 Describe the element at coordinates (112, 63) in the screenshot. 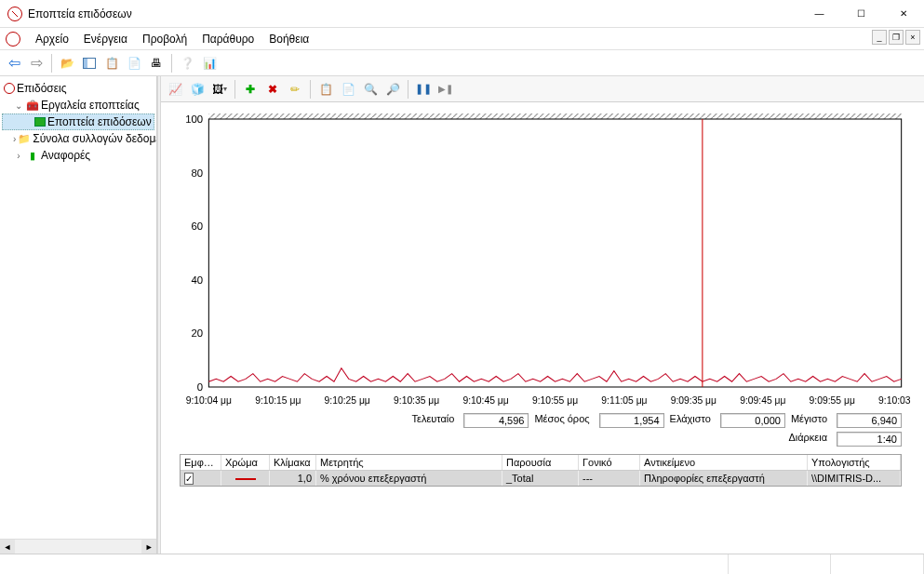

I see `properties-button: 📋` at that location.